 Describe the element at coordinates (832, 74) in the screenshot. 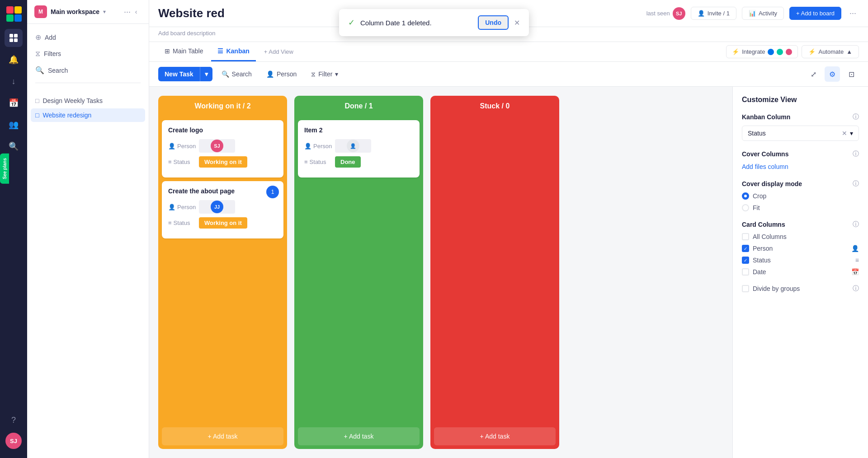

I see `settings-icon-button: ⚙` at that location.